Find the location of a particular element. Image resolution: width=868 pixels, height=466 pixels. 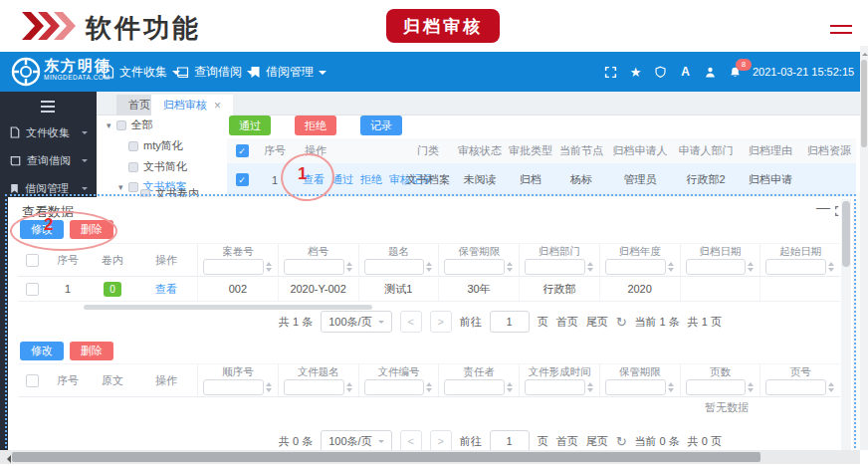

tab-archive-audit: 归档审核 × is located at coordinates (192, 106).